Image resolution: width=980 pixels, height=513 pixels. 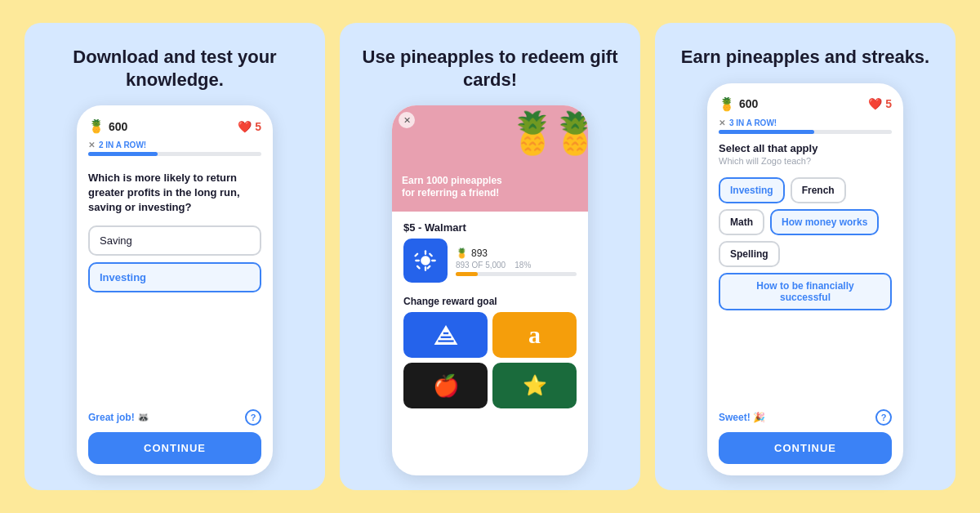 I want to click on question-text-1: Which is more likely to return greater p…, so click(x=175, y=193).